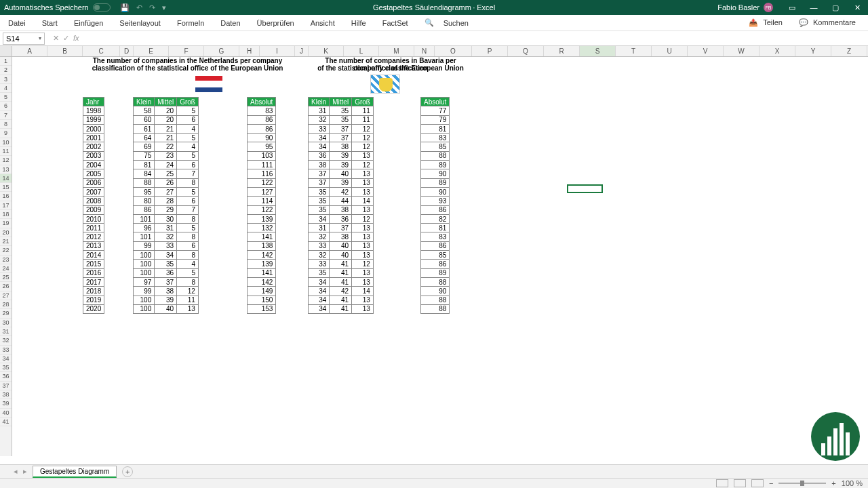 This screenshot has height=488, width=868. What do you see at coordinates (165, 165) in the screenshot?
I see `cell: 24` at bounding box center [165, 165].